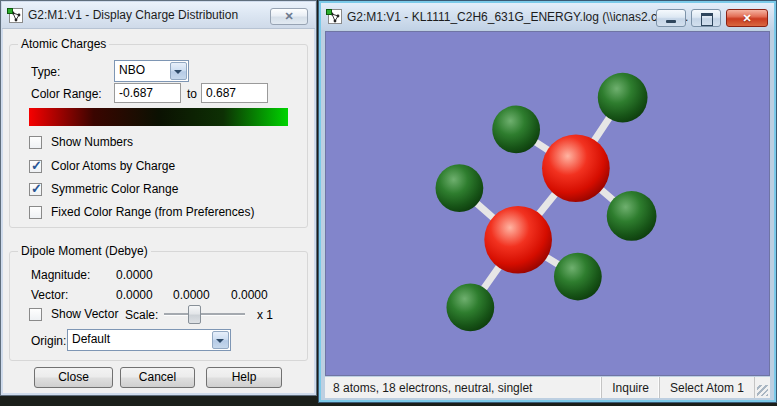 The width and height of the screenshot is (777, 406). I want to click on vector-label: Vector:, so click(50, 295).